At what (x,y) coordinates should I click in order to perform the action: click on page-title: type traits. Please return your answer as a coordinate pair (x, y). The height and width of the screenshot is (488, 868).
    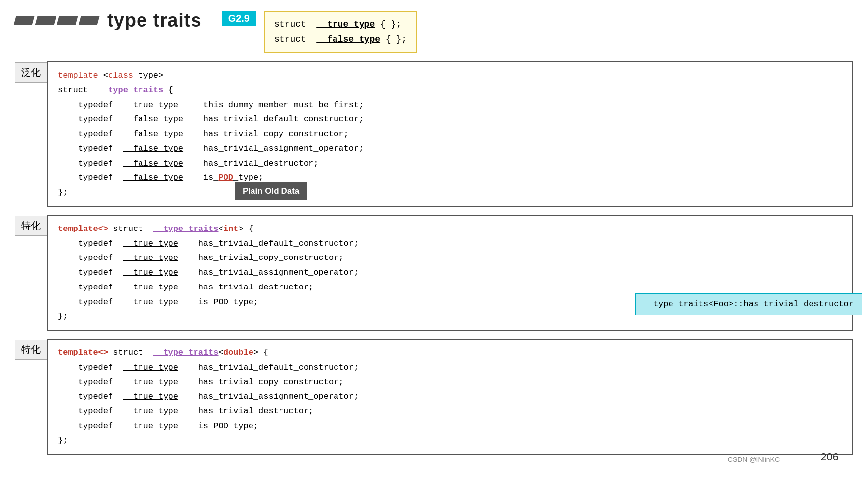
    Looking at the image, I should click on (154, 21).